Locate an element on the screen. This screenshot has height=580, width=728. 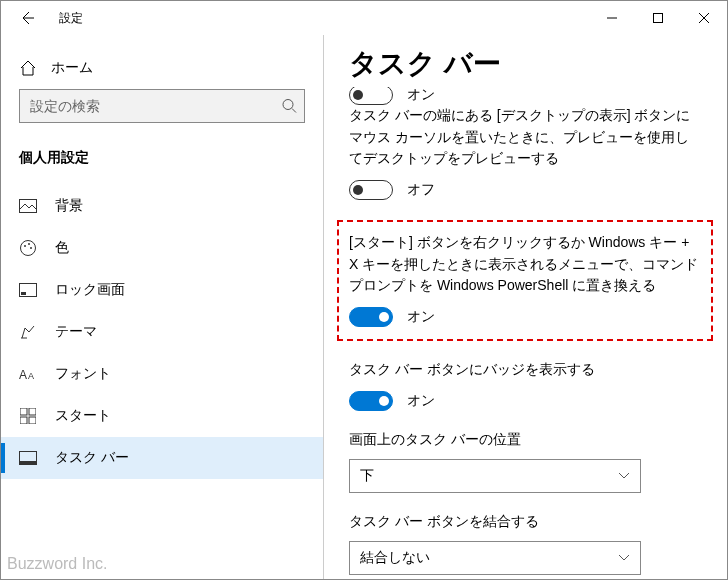
titlebar: 設定 is located at coordinates (364, 18).